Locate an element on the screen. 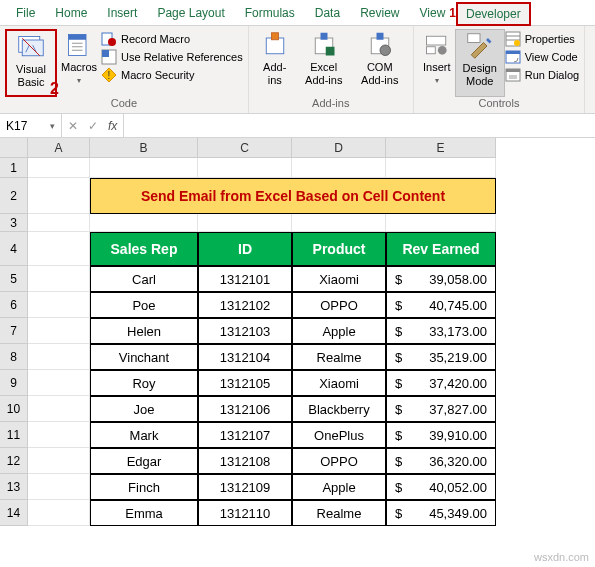  cell-id: 1312108 is located at coordinates (245, 461).